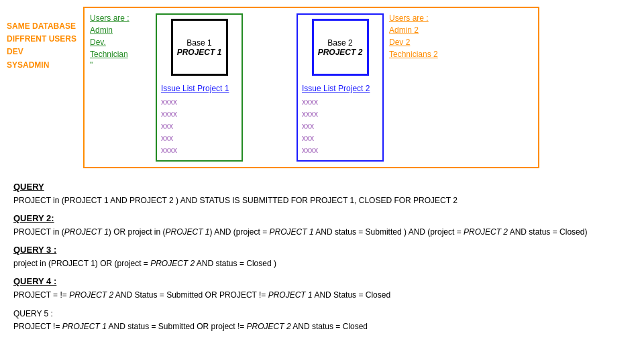 The image size is (644, 362). Describe the element at coordinates (322, 282) in the screenshot. I see `query4-title: QUERY 4 :` at that location.